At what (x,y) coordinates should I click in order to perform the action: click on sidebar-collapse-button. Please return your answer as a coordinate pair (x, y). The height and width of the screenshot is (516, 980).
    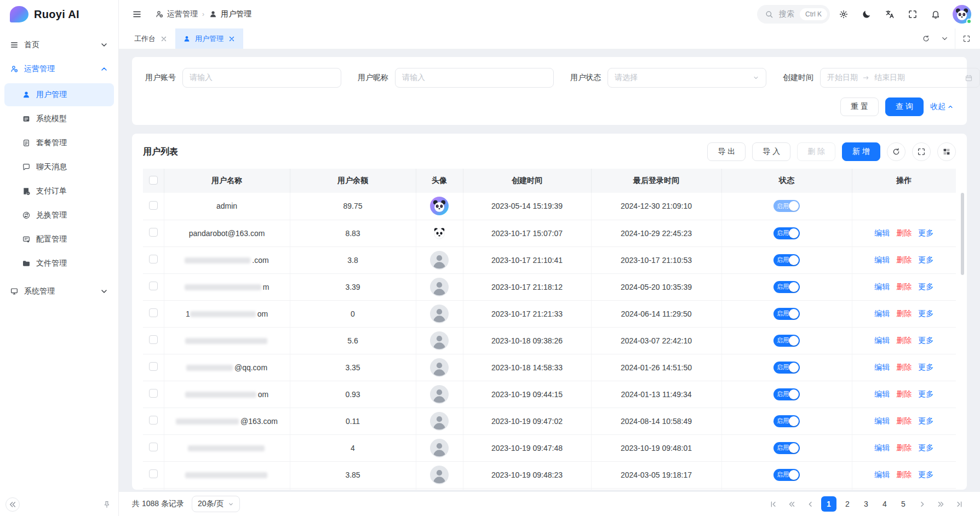
    Looking at the image, I should click on (13, 504).